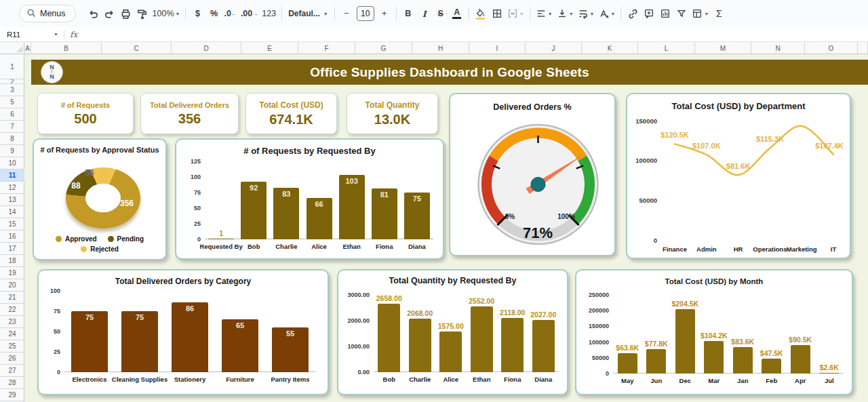 The width and height of the screenshot is (868, 402). What do you see at coordinates (29, 35) in the screenshot?
I see `name-box: R11 ▼` at bounding box center [29, 35].